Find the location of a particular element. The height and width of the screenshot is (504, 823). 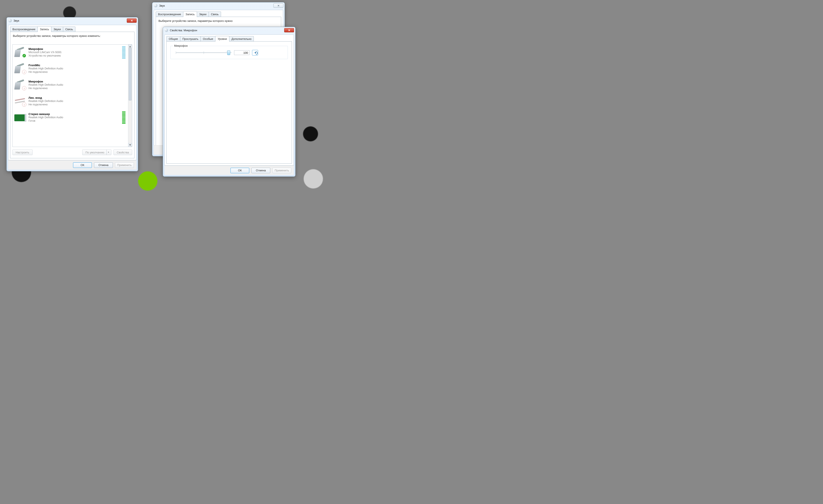

set-default-label: По умолчанию is located at coordinates (95, 152).